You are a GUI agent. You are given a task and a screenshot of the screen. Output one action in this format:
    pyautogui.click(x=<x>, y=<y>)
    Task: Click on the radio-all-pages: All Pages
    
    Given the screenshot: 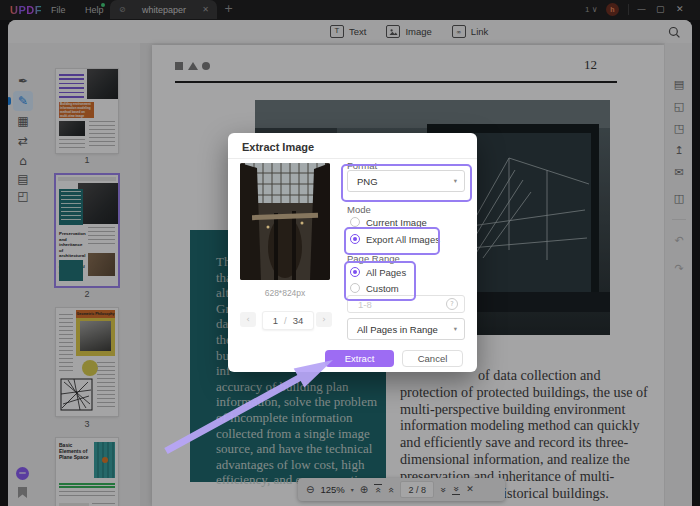 What is the action you would take?
    pyautogui.click(x=378, y=272)
    